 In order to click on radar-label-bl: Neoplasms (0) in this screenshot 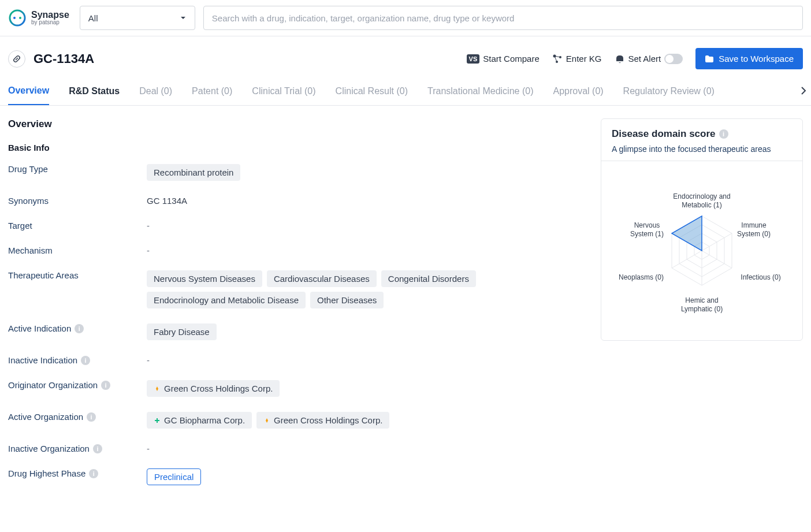, I will do `click(641, 277)`.